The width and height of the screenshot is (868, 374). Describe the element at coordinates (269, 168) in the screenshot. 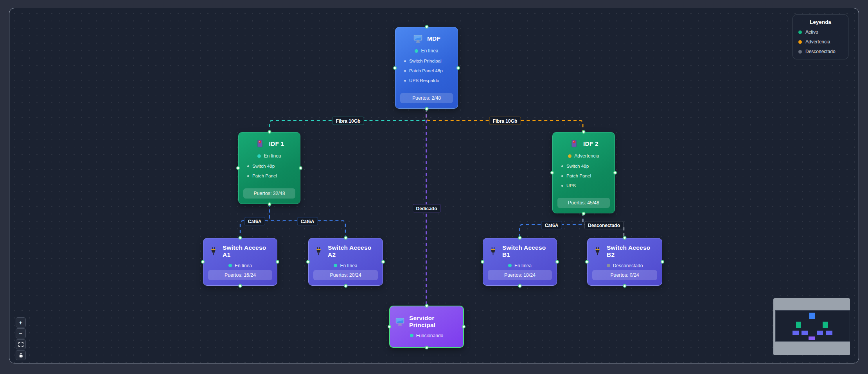

I see `node-idf1: IDF 1 En línea Switch 48p Patch Panel Pu…` at that location.